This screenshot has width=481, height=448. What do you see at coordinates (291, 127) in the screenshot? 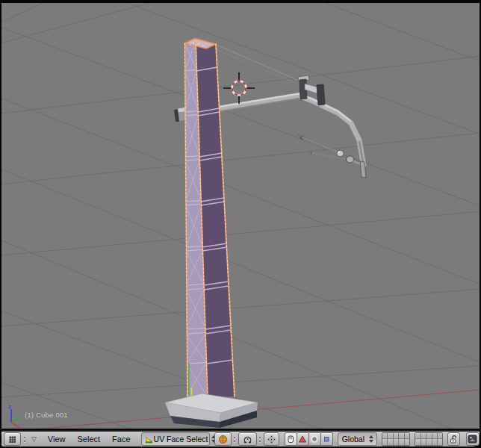
I see `cantilever-arm-model` at bounding box center [291, 127].